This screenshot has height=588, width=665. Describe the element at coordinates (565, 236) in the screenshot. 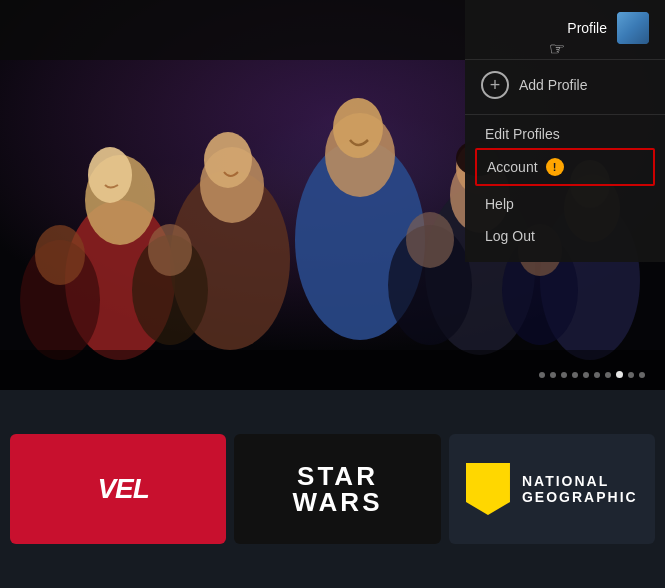

I see `logout-item: Log Out` at that location.